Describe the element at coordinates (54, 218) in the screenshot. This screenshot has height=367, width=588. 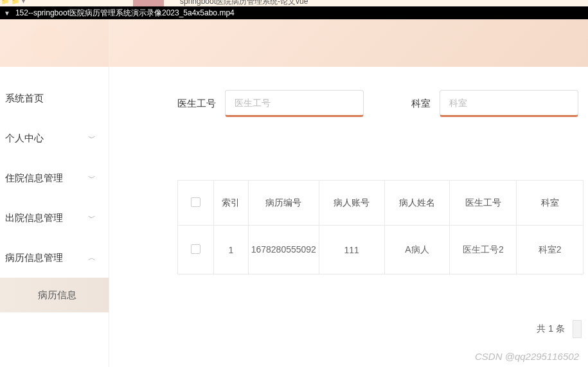
I see `menu-discharge: 出院信息管理 ﹀` at that location.